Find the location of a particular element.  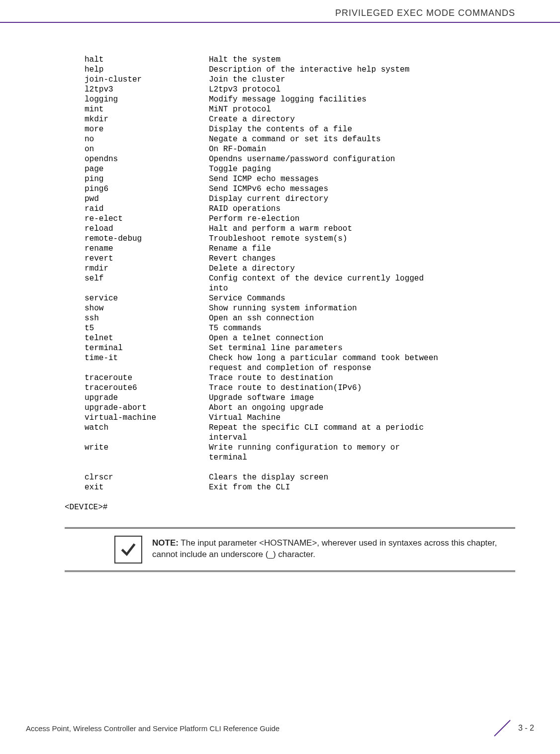

page-number: 3 - 2 is located at coordinates (526, 728).